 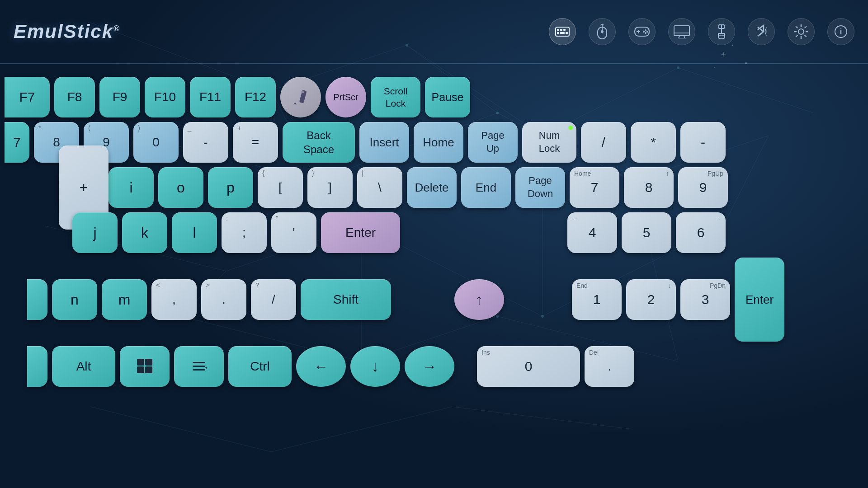 I want to click on key-numdel: Del ., so click(x=609, y=366).